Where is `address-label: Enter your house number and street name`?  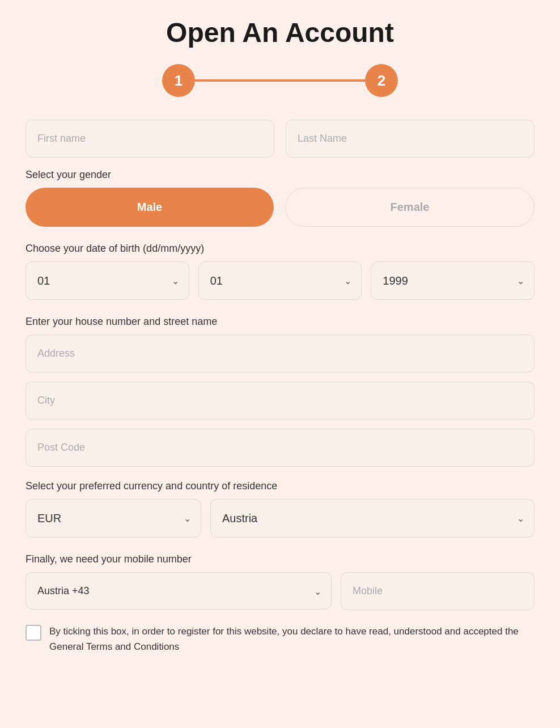
address-label: Enter your house number and street name is located at coordinates (280, 322).